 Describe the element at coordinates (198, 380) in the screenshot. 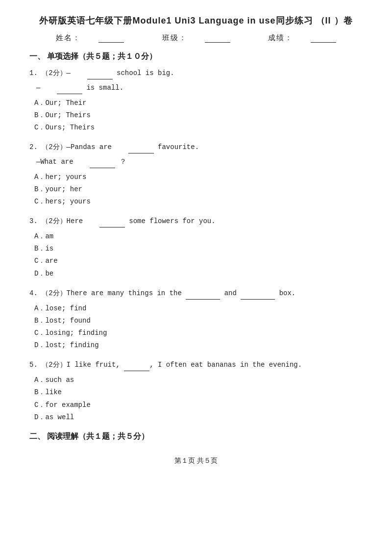

I see `q5-option-a: A．such as` at that location.